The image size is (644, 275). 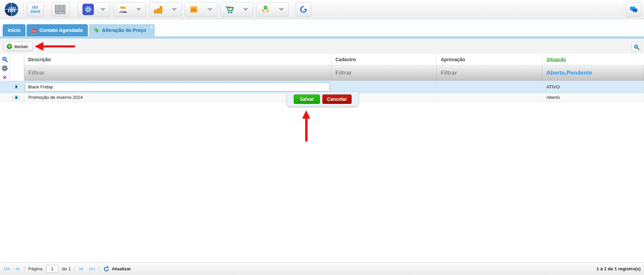 What do you see at coordinates (92, 269) in the screenshot?
I see `last-page-icon` at bounding box center [92, 269].